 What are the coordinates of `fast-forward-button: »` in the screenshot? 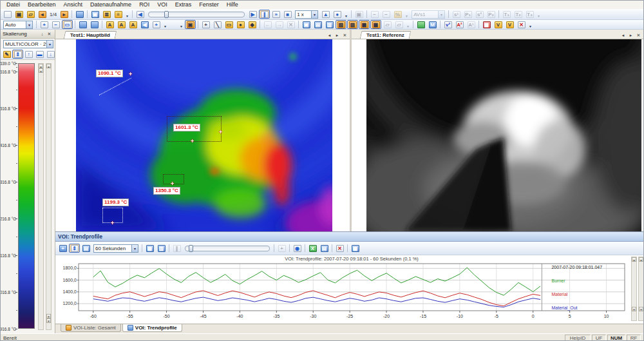 It's located at (276, 14).